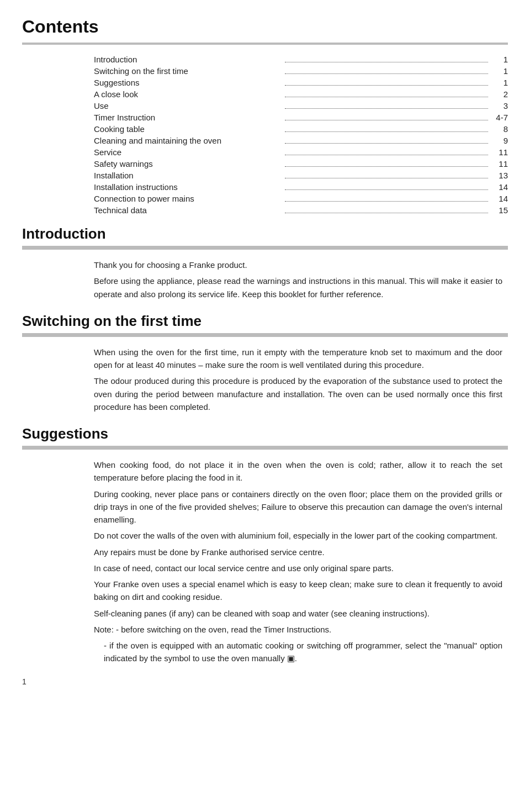 The height and width of the screenshot is (812, 530). I want to click on toc-page-number: 13, so click(500, 176).